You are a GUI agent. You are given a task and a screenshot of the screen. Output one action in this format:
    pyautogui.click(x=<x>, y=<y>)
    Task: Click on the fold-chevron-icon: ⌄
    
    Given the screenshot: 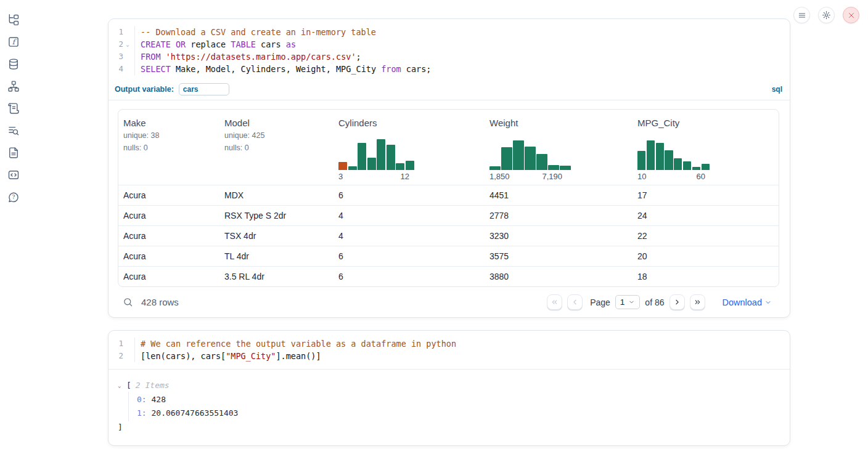 What is the action you would take?
    pyautogui.click(x=128, y=44)
    